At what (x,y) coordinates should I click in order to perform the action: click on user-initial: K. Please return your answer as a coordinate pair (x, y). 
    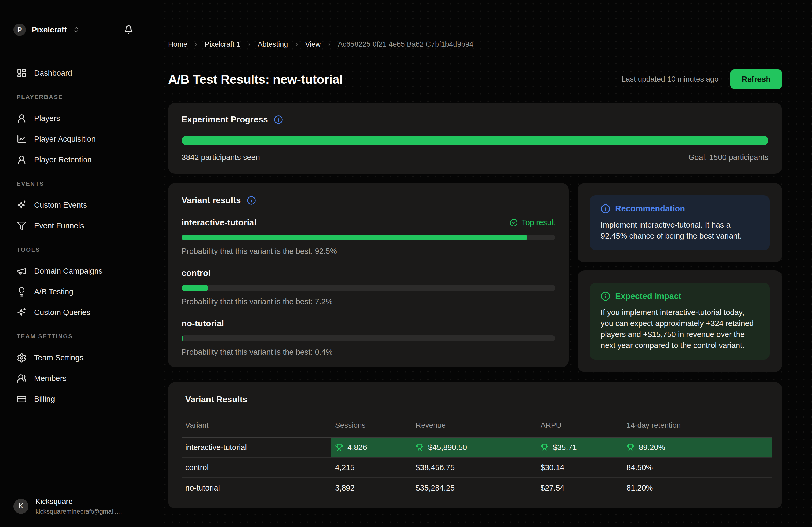
    Looking at the image, I should click on (21, 506).